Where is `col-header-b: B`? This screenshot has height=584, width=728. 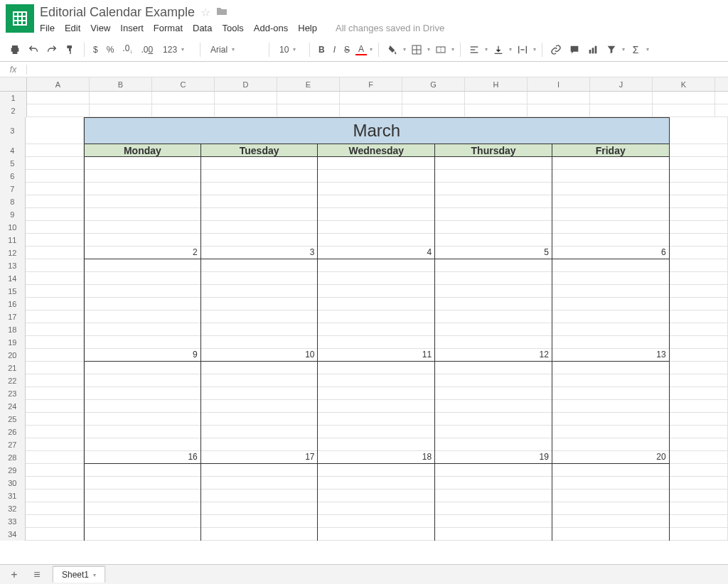 col-header-b: B is located at coordinates (121, 84).